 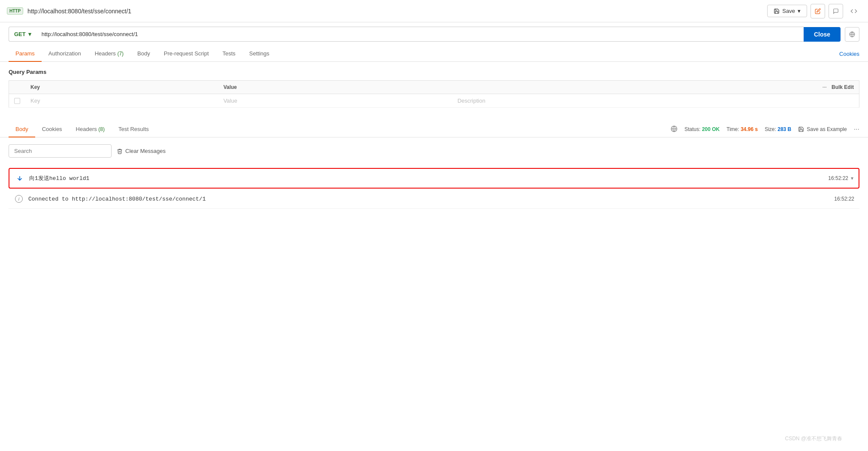 What do you see at coordinates (852, 178) in the screenshot?
I see `chevron-icon-0: ▾` at bounding box center [852, 178].